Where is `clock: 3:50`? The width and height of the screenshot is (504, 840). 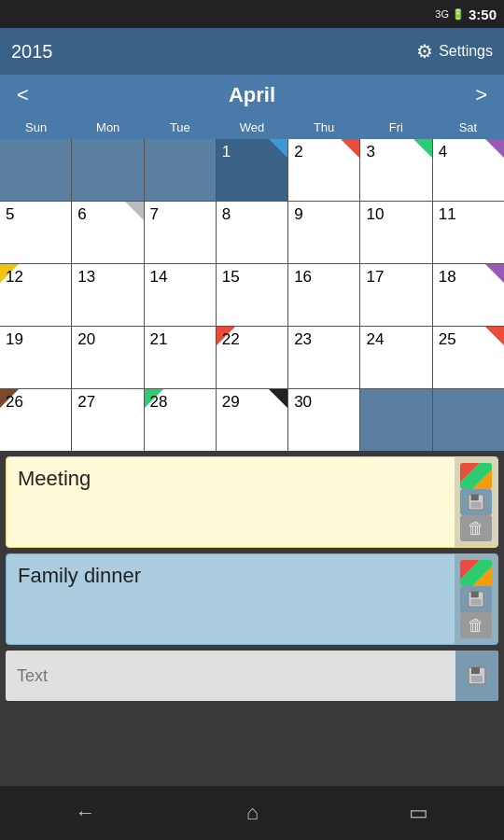 clock: 3:50 is located at coordinates (483, 15).